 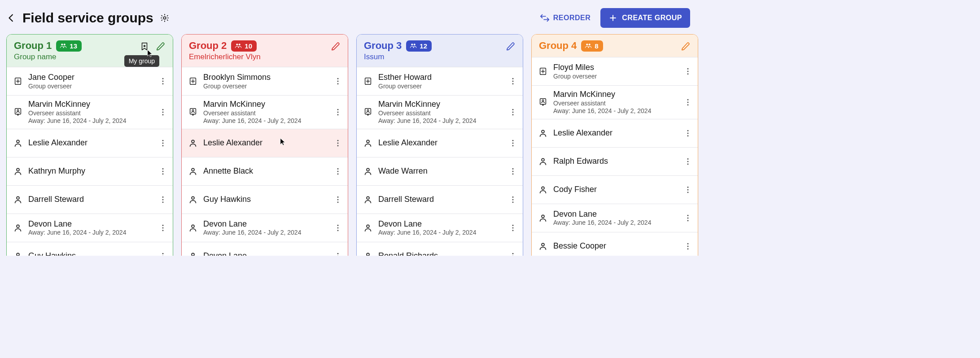 I want to click on reorder-button: REORDER, so click(x=565, y=18).